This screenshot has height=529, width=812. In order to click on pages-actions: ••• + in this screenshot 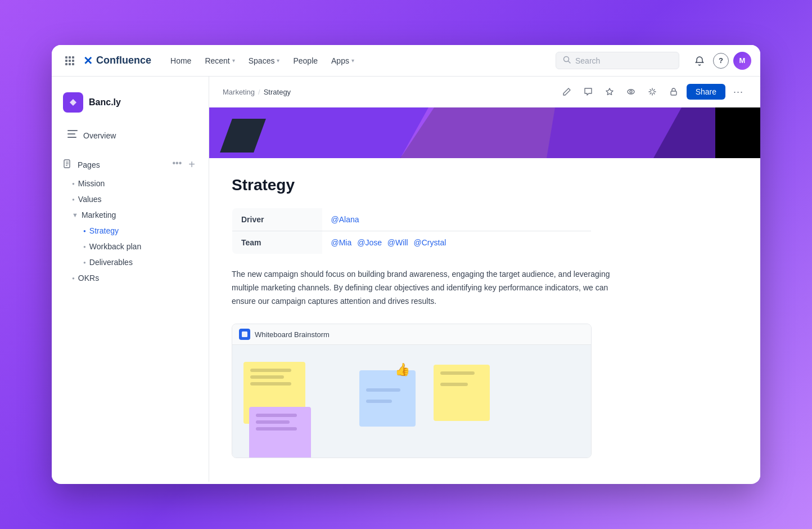, I will do `click(184, 164)`.